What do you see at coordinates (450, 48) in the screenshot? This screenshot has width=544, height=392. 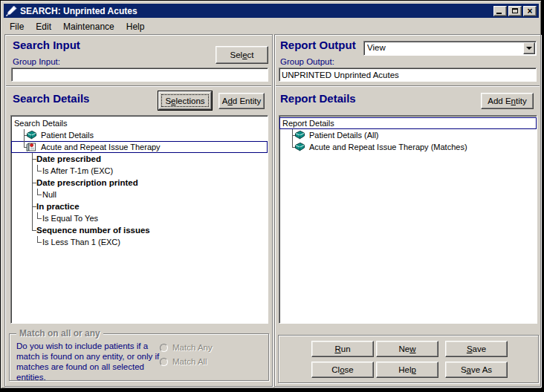 I see `report-output-dropdown: View` at bounding box center [450, 48].